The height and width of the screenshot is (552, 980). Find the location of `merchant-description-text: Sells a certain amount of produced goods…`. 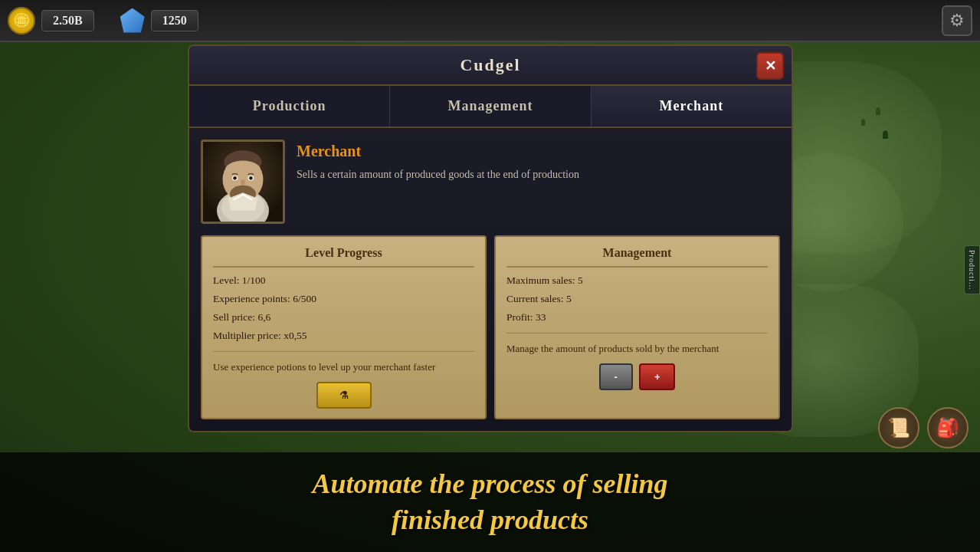

merchant-description-text: Sells a certain amount of produced goods… is located at coordinates (538, 175).